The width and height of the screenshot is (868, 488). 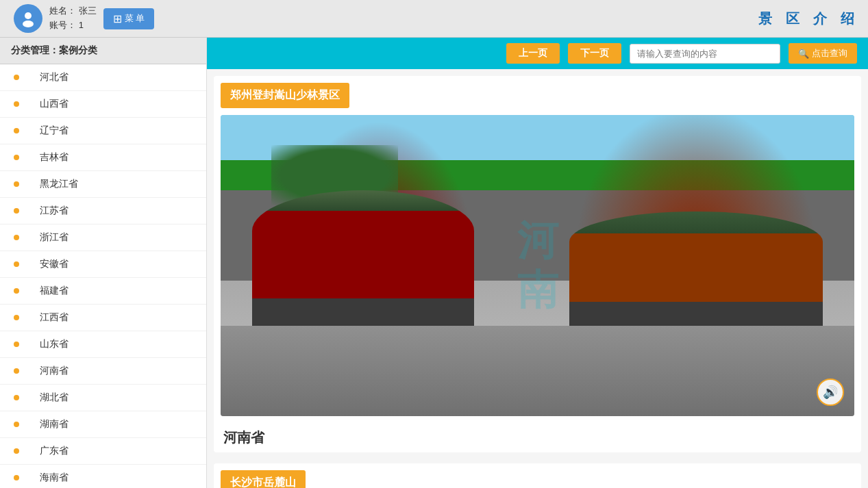 What do you see at coordinates (135, 18) in the screenshot?
I see `menu-label: 菜 单` at bounding box center [135, 18].